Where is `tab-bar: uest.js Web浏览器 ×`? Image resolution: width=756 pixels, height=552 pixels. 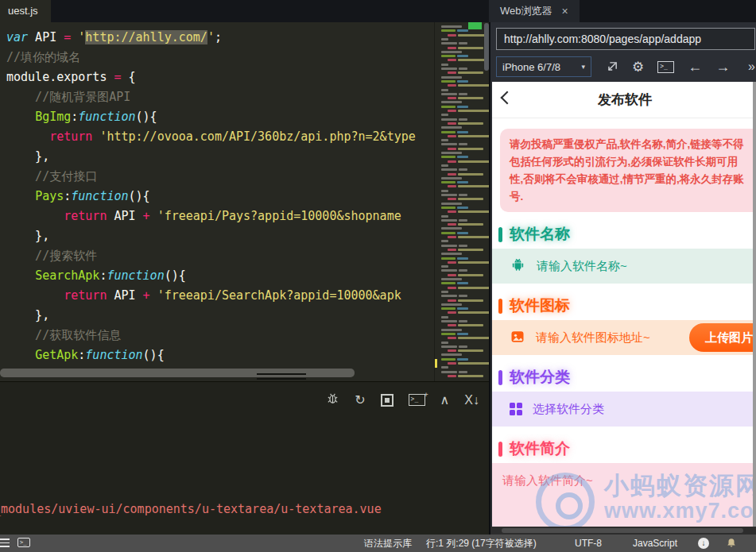
tab-bar: uest.js Web浏览器 × is located at coordinates (378, 11).